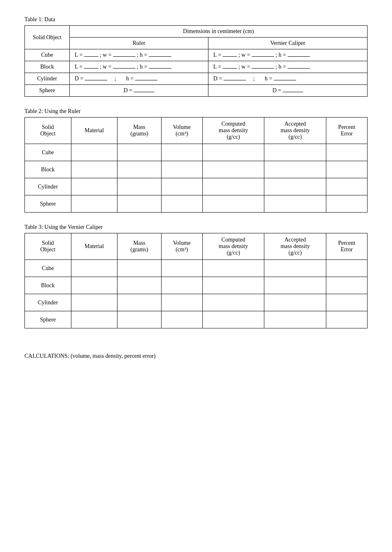  Describe the element at coordinates (233, 131) in the screenshot. I see `table2-col-computed: Computedmass density(g/cc)` at that location.